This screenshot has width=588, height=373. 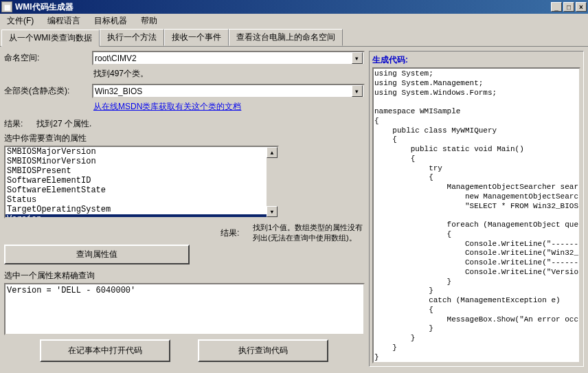 What do you see at coordinates (149, 21) in the screenshot?
I see `menu-help: 帮助` at bounding box center [149, 21].